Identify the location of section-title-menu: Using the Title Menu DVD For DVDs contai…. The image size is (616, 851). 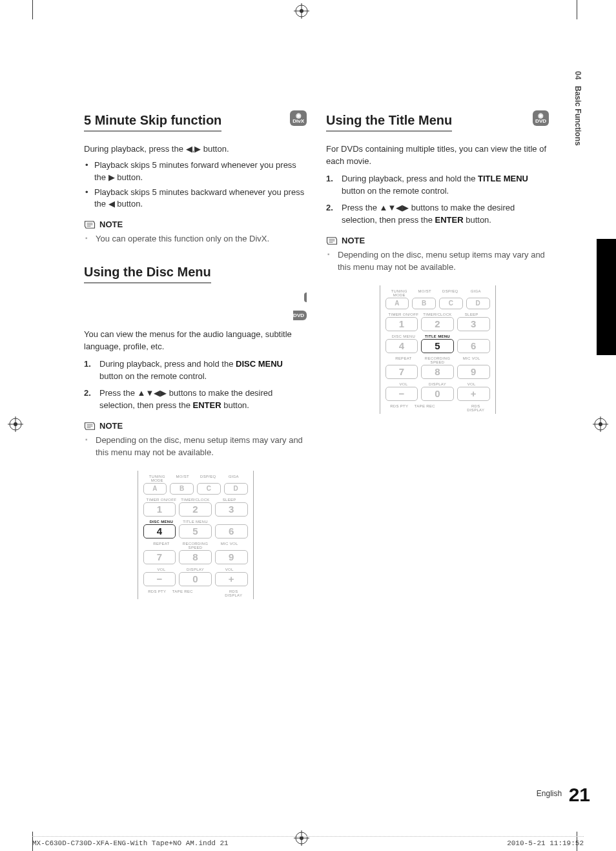
(438, 263).